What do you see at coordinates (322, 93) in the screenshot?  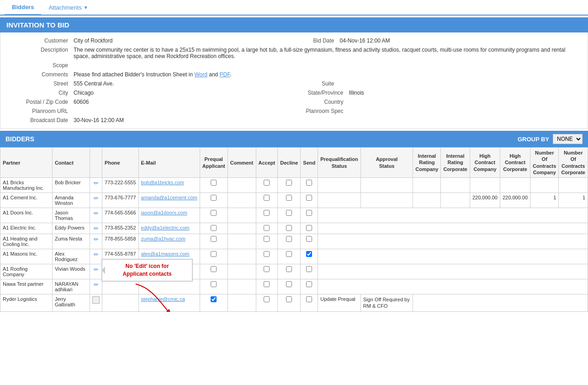 I see `state-label: State/Province` at bounding box center [322, 93].